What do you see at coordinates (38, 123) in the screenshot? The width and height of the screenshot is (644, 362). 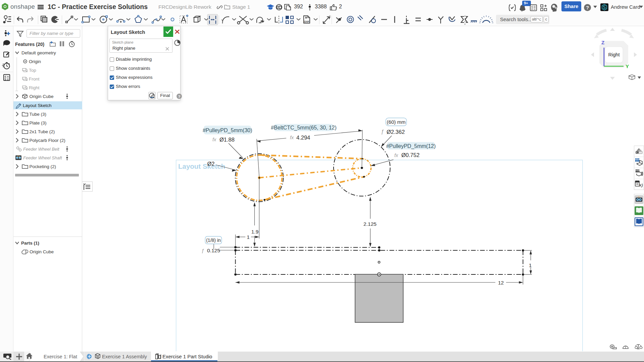 I see `svg-text: Plate (3)` at bounding box center [38, 123].